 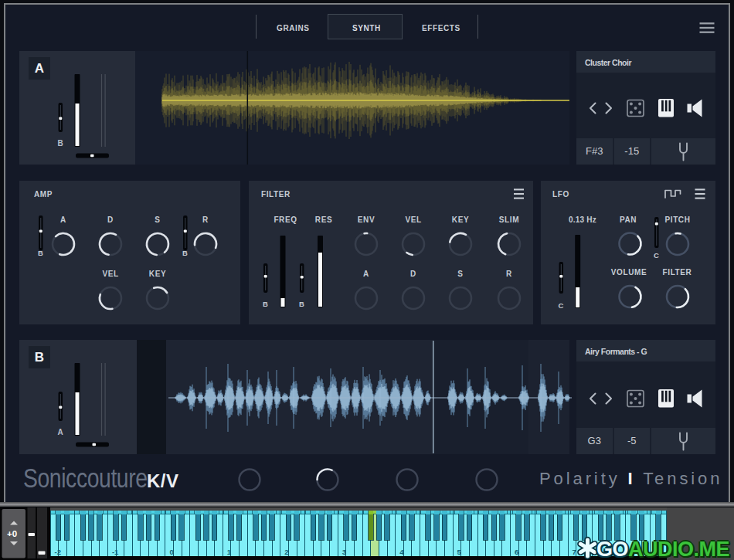 I want to click on svg-text: -2, so click(x=58, y=552).